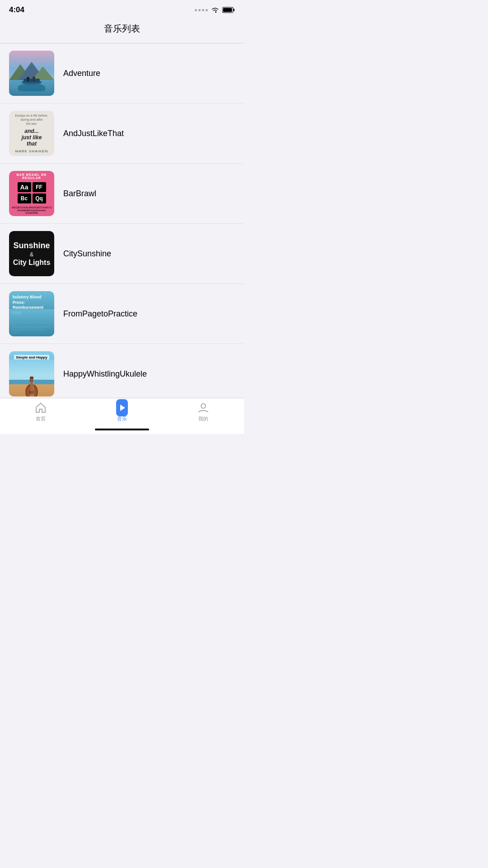 This screenshot has height=868, width=488. I want to click on music-title-adventure: Adventure, so click(82, 73).